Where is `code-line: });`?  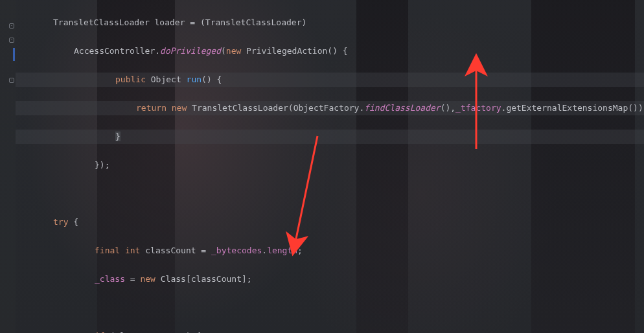
code-line: }); is located at coordinates (330, 165).